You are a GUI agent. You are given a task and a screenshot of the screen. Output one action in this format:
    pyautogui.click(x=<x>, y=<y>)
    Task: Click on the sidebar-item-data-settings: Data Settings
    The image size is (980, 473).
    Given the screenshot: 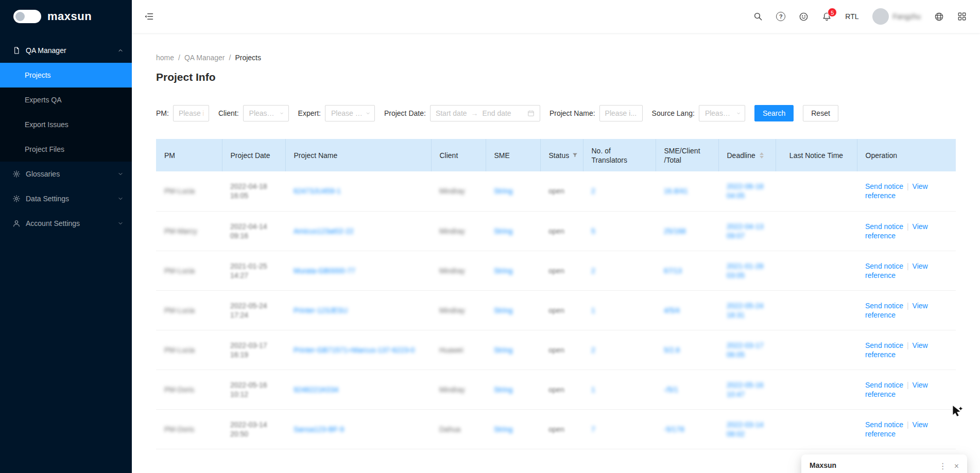 What is the action you would take?
    pyautogui.click(x=66, y=199)
    